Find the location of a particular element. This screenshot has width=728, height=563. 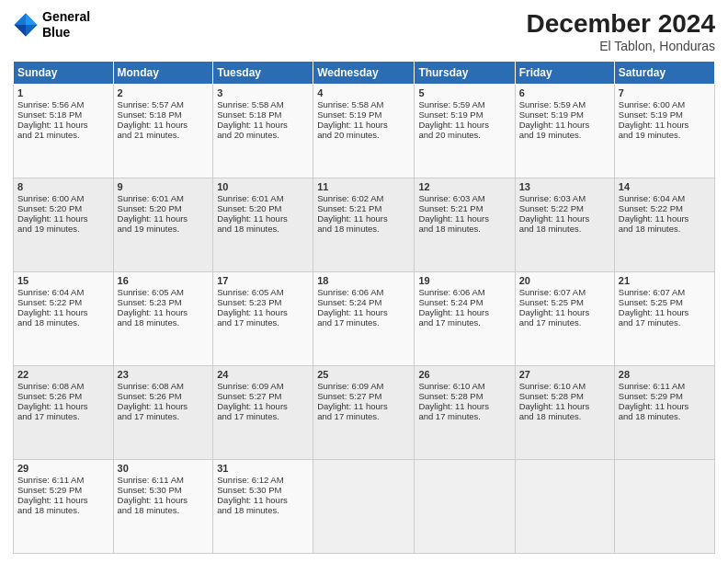

calendar-day-cell: 21Sunrise: 6:07 AMSunset: 5:25 PMDayligh… is located at coordinates (664, 319).